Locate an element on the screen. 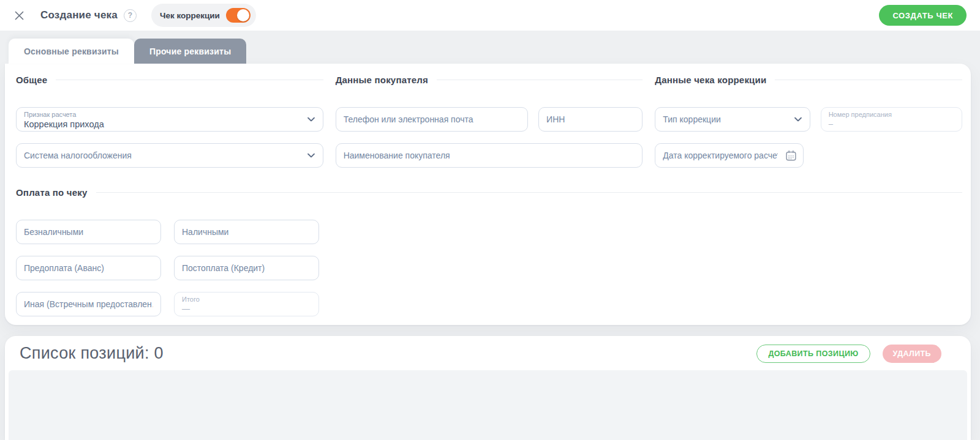 The image size is (980, 440). order-number-value: – is located at coordinates (892, 124).